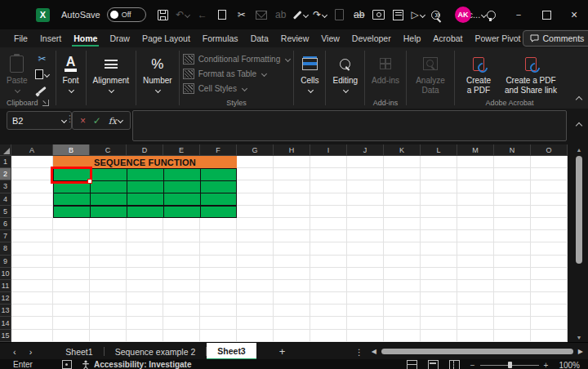 The image size is (588, 369). What do you see at coordinates (366, 261) in the screenshot?
I see `cell-J9` at bounding box center [366, 261].